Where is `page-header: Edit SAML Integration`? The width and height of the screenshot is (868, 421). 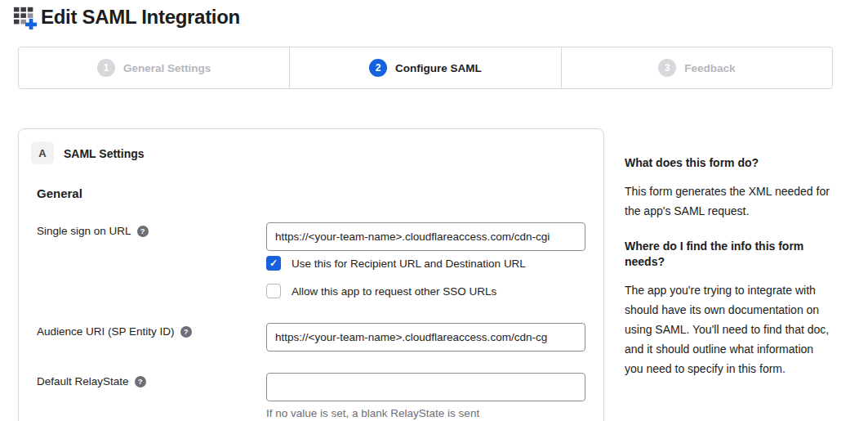
page-header: Edit SAML Integration is located at coordinates (127, 17).